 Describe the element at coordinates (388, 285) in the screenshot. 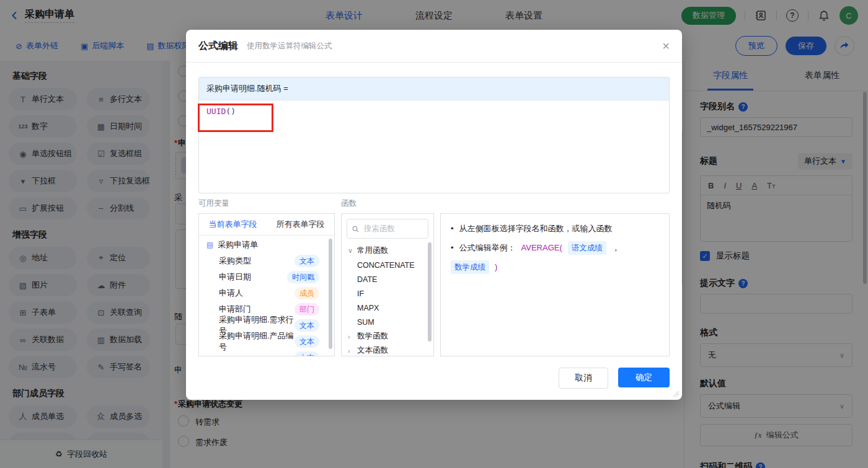

I see `functions-panel: ∨常用函数 CONCATENATE DATE IF MAPX SUM ›数学函数…` at that location.